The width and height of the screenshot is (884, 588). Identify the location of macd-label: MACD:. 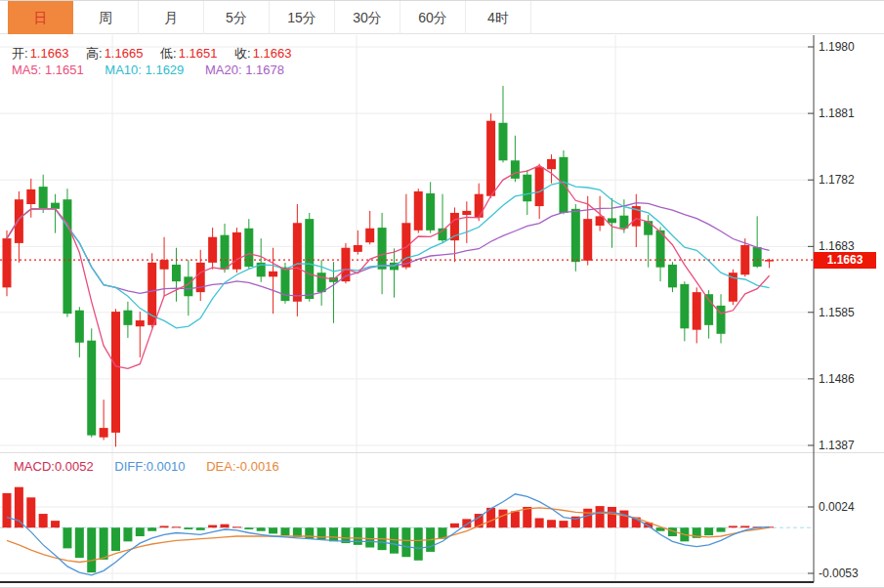
(34, 467).